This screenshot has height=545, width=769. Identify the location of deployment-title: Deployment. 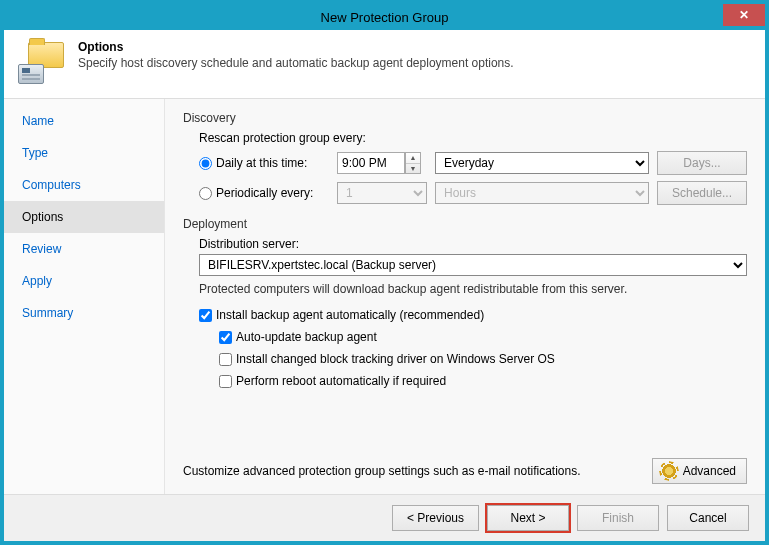
(465, 224).